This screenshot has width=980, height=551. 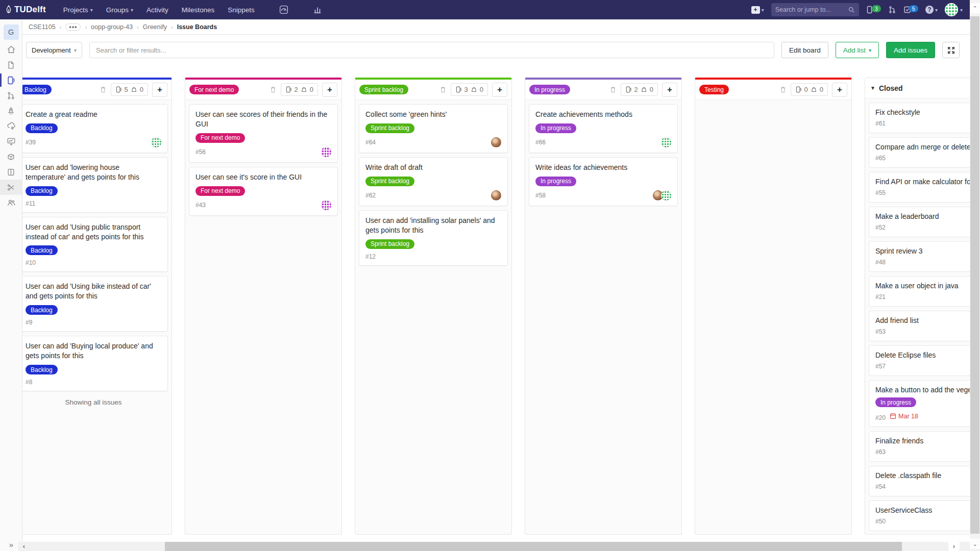 What do you see at coordinates (975, 544) in the screenshot?
I see `scroll-down-arrow: ⌄` at bounding box center [975, 544].